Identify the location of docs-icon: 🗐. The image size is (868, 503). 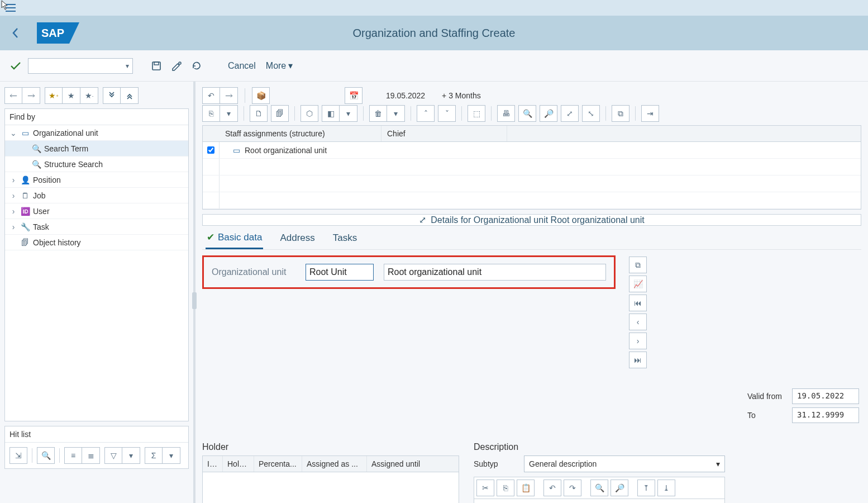
(280, 113).